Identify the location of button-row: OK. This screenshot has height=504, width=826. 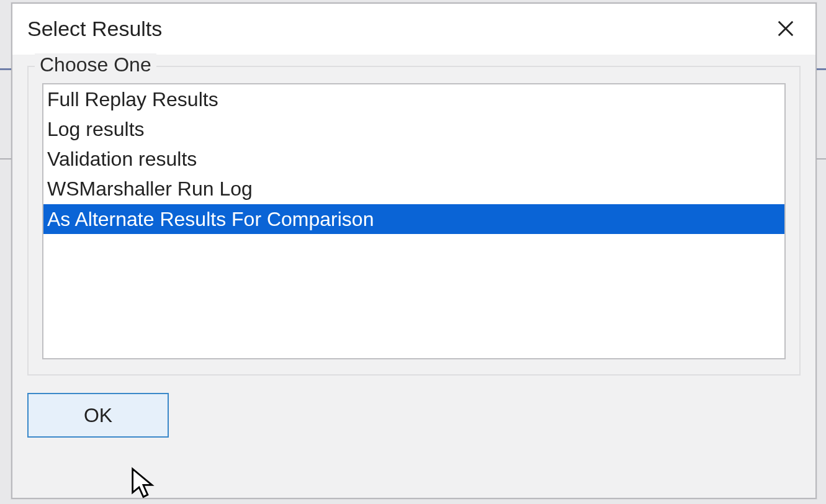
(414, 407).